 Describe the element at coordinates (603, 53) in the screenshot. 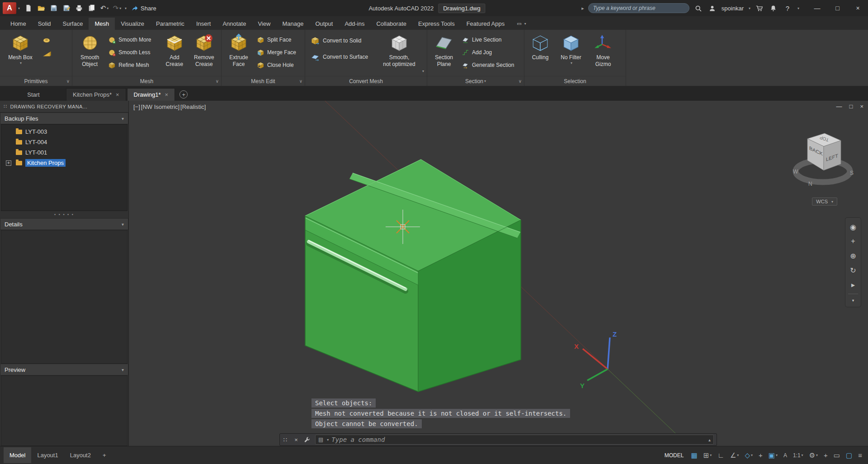

I see `move-gizmo-button: Move Gizmo` at that location.